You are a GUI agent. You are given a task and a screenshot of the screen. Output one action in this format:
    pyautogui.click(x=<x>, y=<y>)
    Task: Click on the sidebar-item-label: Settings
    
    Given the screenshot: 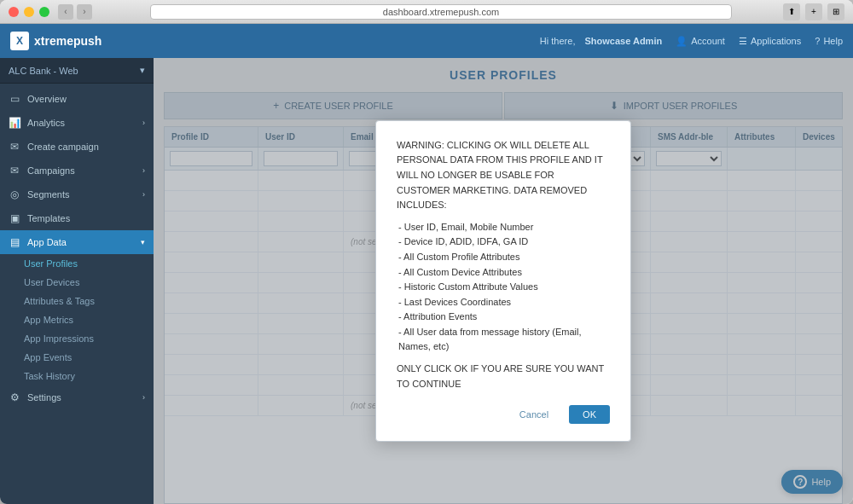 What is the action you would take?
    pyautogui.click(x=44, y=397)
    